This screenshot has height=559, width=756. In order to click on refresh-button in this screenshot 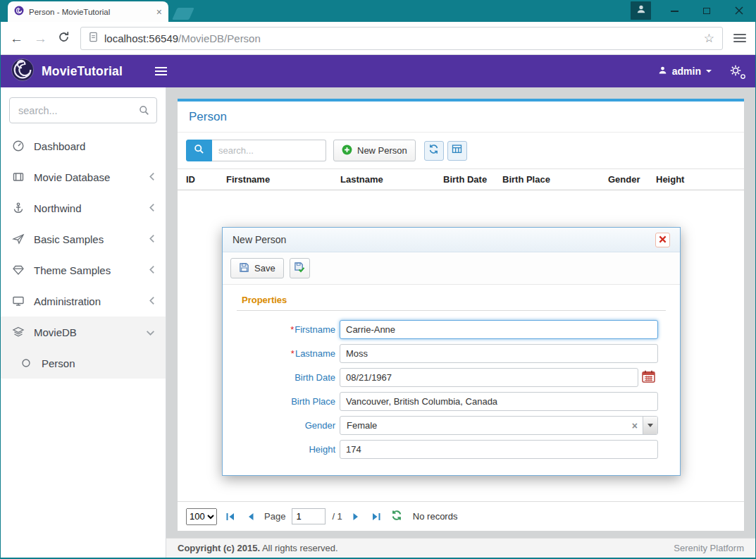, I will do `click(434, 151)`.